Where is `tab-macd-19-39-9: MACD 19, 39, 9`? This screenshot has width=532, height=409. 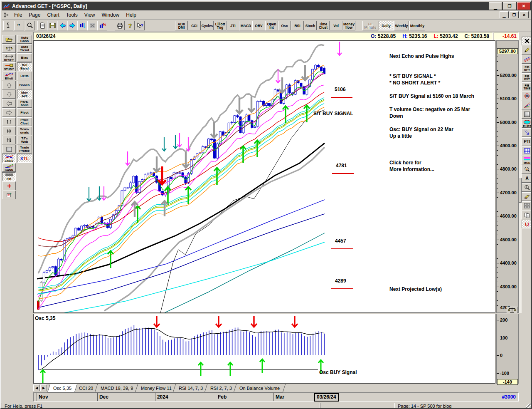 tab-macd-19-39-9: MACD 19, 39, 9 is located at coordinates (117, 388).